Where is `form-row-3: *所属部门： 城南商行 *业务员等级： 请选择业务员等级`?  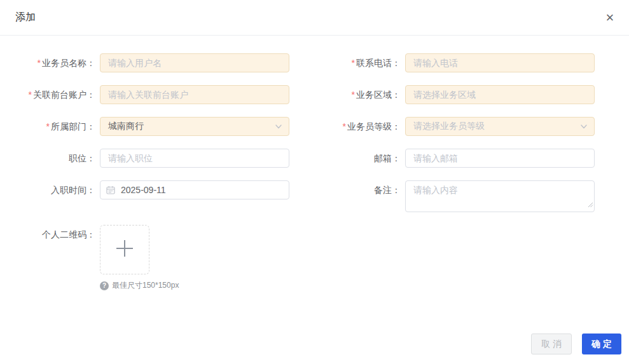 form-row-3: *所属部门： 城南商行 *业务员等级： 请选择业务员等级 is located at coordinates (314, 126).